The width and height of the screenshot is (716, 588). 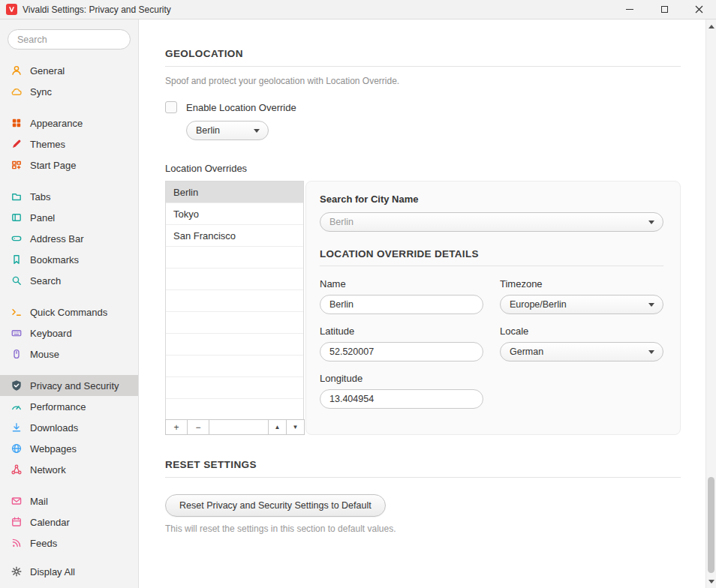 I want to click on minimize-button, so click(x=630, y=9).